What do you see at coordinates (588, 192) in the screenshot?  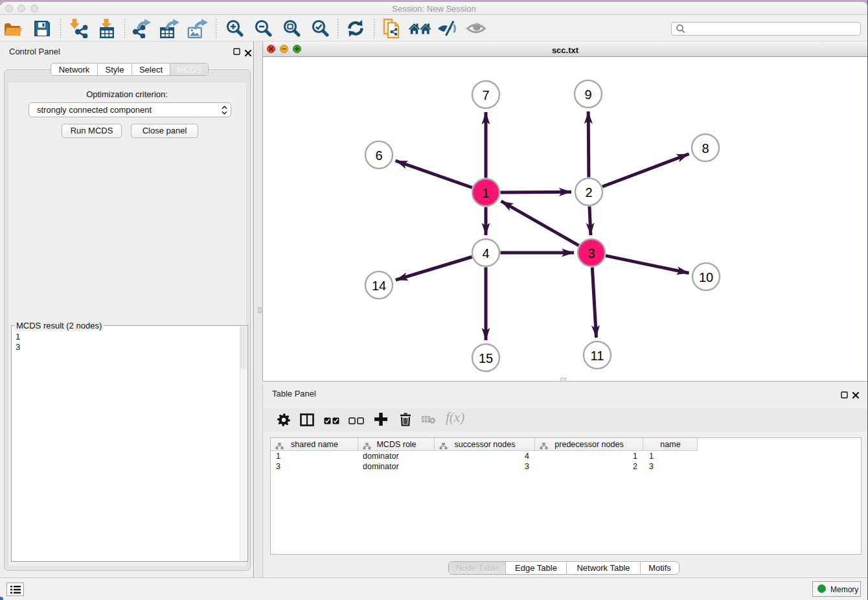 I see `svg-text: 2` at bounding box center [588, 192].